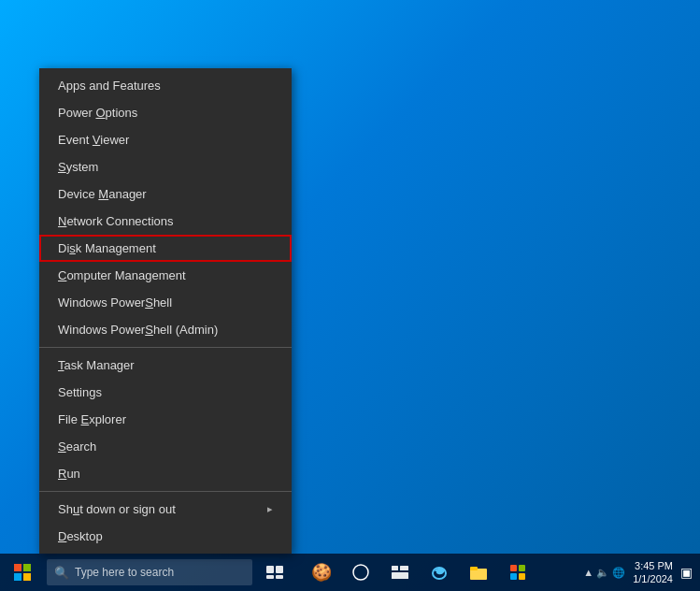  Describe the element at coordinates (165, 275) in the screenshot. I see `menu-item-computer-management: Computer Management` at that location.